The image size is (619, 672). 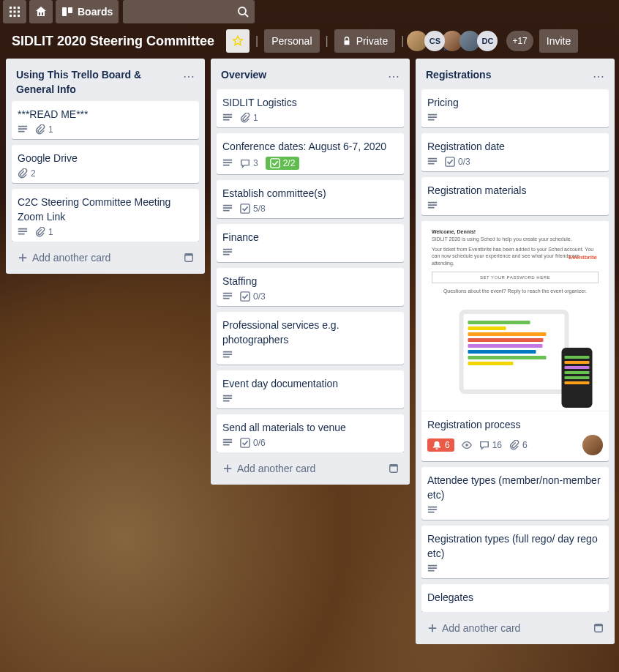 What do you see at coordinates (310, 287) in the screenshot?
I see `card: Staffing0/3` at bounding box center [310, 287].